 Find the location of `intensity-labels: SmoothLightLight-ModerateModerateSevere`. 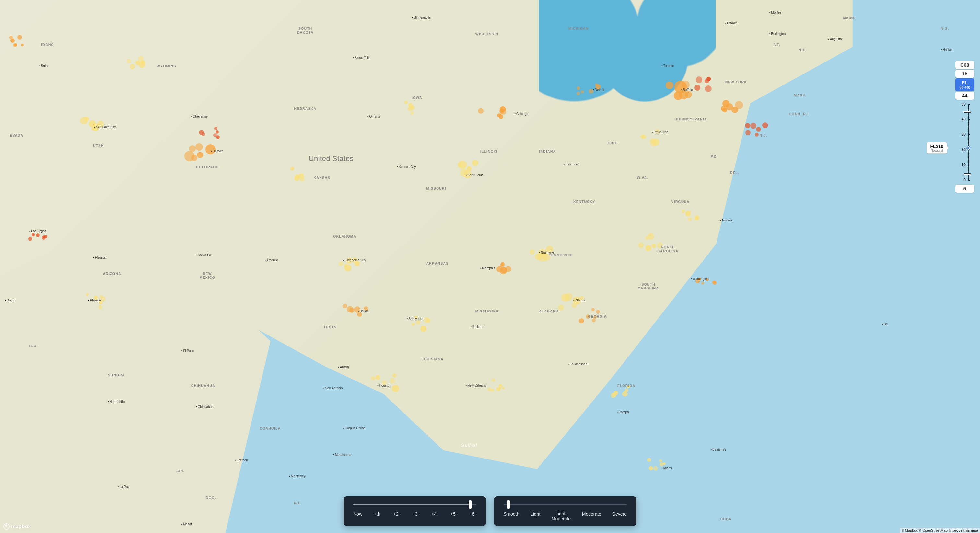

intensity-labels: SmoothLightLight-ModerateModerateSevere is located at coordinates (565, 516).